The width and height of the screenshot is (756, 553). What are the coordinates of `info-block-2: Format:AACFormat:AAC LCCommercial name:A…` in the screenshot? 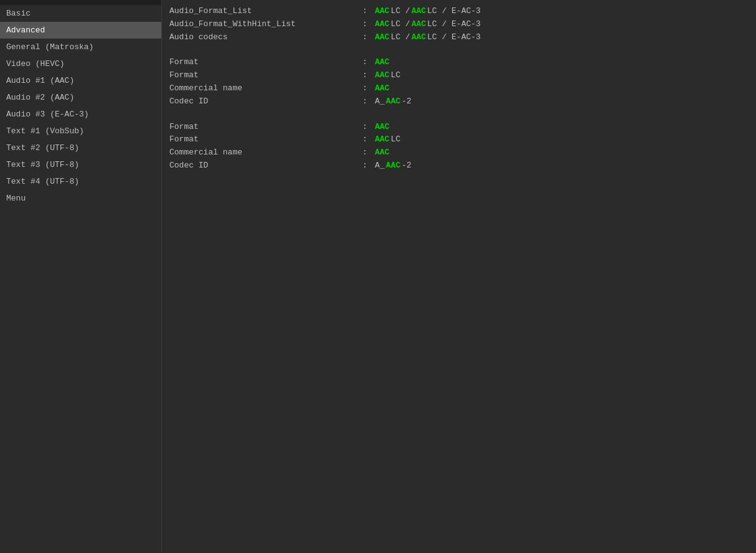 It's located at (459, 147).